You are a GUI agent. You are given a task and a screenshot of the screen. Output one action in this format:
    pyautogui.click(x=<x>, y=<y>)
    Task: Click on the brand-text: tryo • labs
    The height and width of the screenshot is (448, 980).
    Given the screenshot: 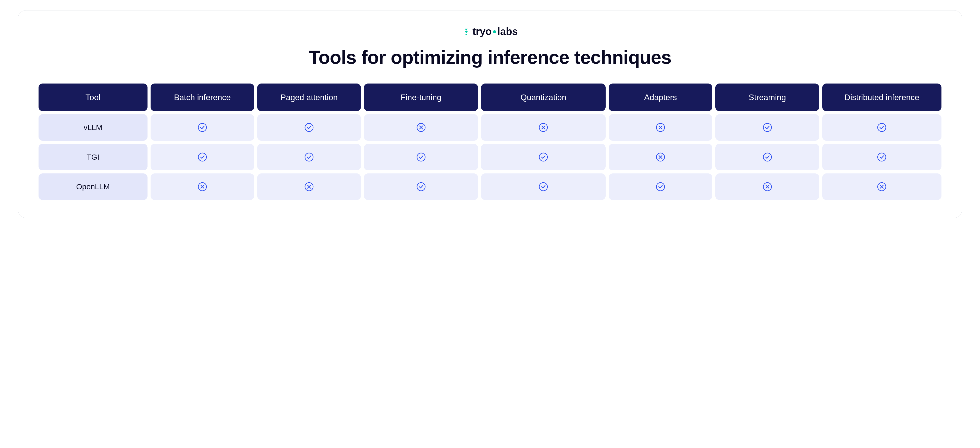 What is the action you would take?
    pyautogui.click(x=495, y=32)
    